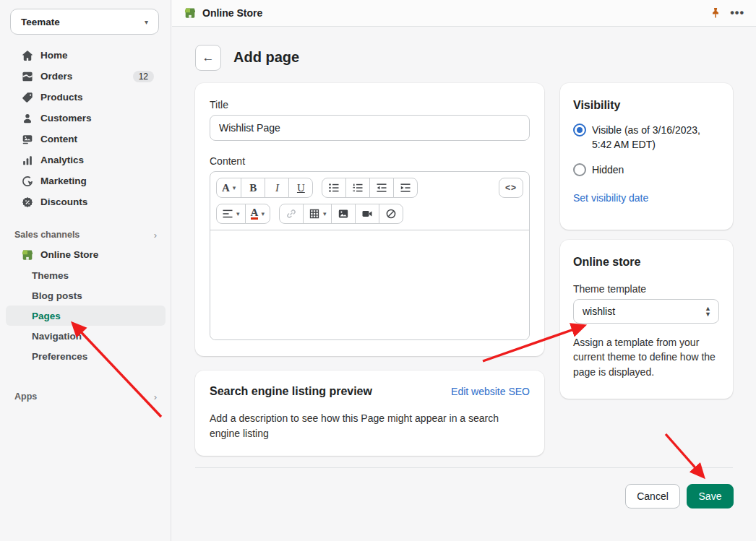 This screenshot has height=541, width=756. I want to click on radio-unselected-icon, so click(580, 170).